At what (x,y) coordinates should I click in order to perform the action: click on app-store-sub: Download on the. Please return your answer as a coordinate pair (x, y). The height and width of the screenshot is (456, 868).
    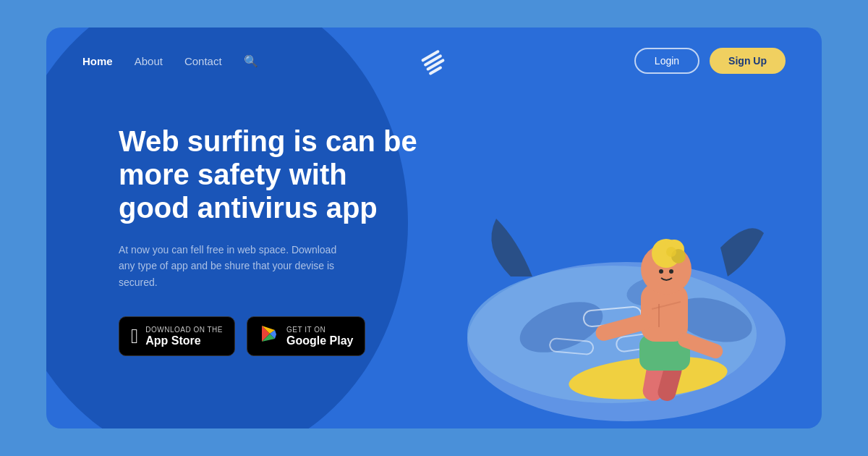
    Looking at the image, I should click on (184, 330).